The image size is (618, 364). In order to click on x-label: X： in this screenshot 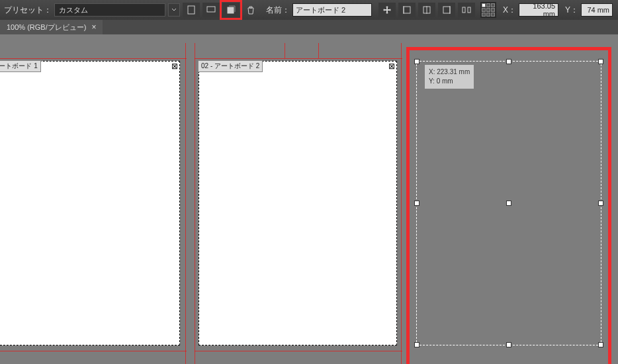, I will do `click(509, 11)`.